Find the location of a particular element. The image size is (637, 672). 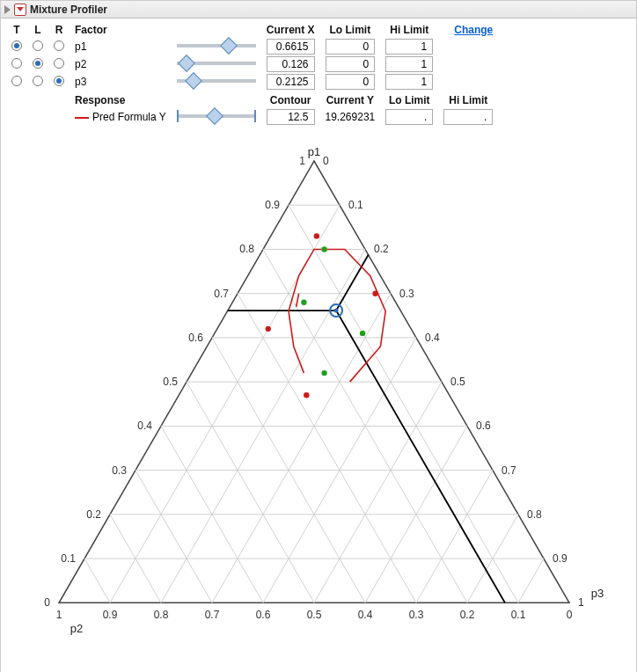

contour-input: 12.5 is located at coordinates (290, 117).